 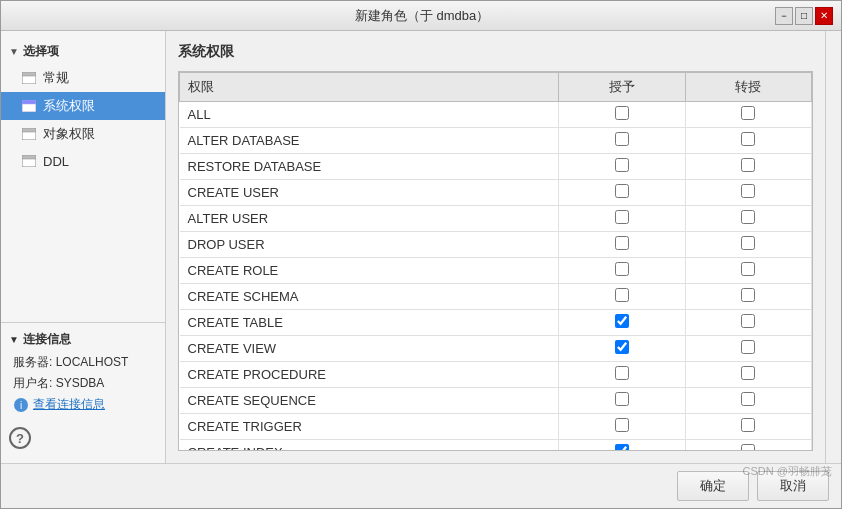 What do you see at coordinates (496, 167) in the screenshot?
I see `table-row: RESTORE DATABASE` at bounding box center [496, 167].